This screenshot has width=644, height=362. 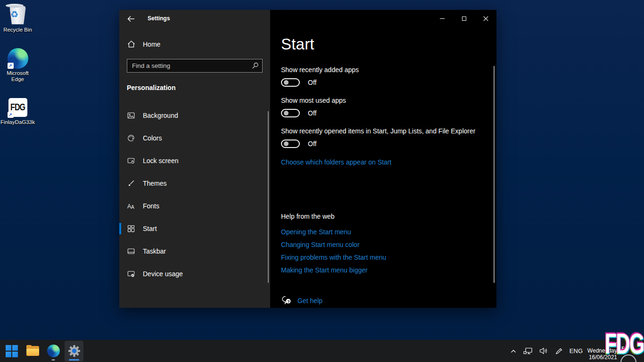 I want to click on settings-button, so click(x=74, y=351).